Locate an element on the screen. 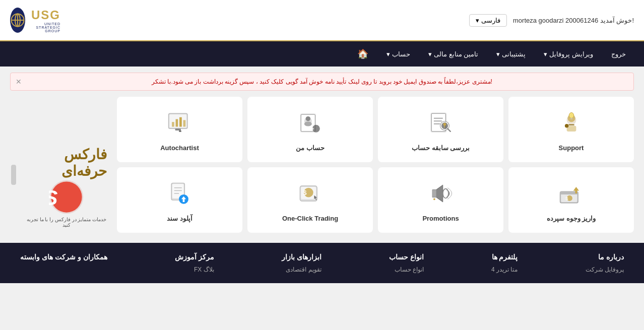 The image size is (644, 330). card-upload-doc-label: آپلود سند is located at coordinates (179, 219).